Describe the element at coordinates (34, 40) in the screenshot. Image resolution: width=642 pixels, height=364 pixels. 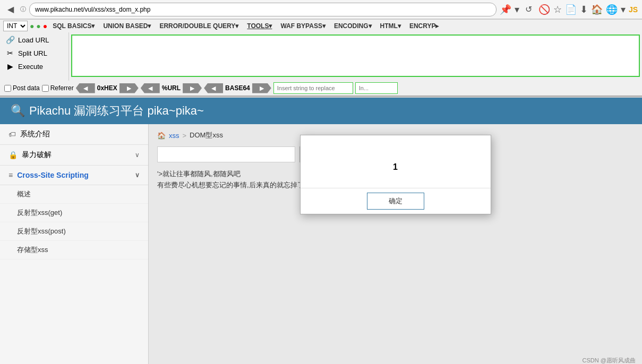
I see `load-url-item: 🔗 Load URL` at that location.